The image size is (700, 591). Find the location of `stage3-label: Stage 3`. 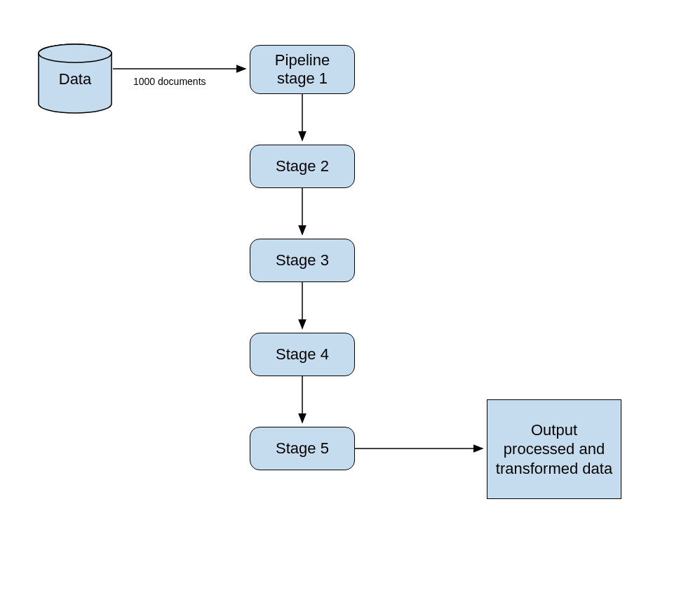

stage3-label: Stage 3 is located at coordinates (302, 260).